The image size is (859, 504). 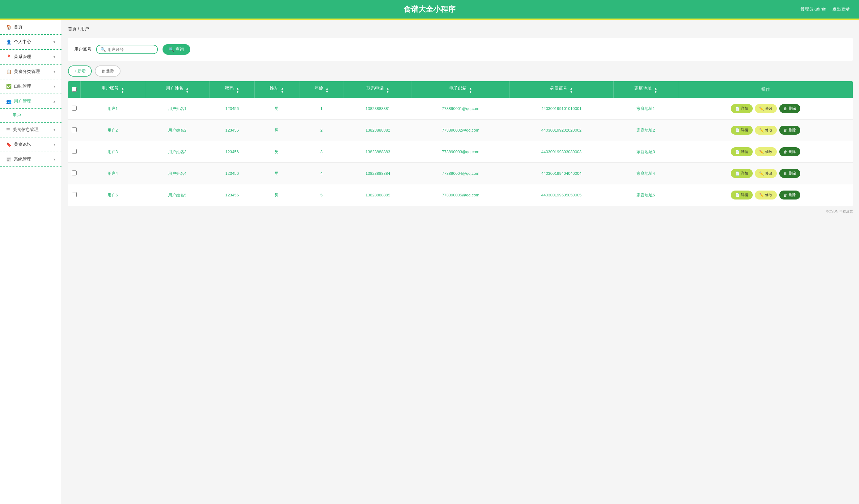 What do you see at coordinates (790, 195) in the screenshot?
I see `row-delete-button-4: 🗑 删除` at bounding box center [790, 195].